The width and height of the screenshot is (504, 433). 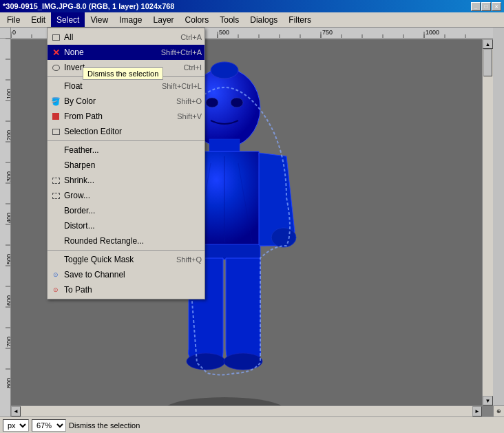 What do you see at coordinates (14, 19) in the screenshot?
I see `menu-file: File` at bounding box center [14, 19].